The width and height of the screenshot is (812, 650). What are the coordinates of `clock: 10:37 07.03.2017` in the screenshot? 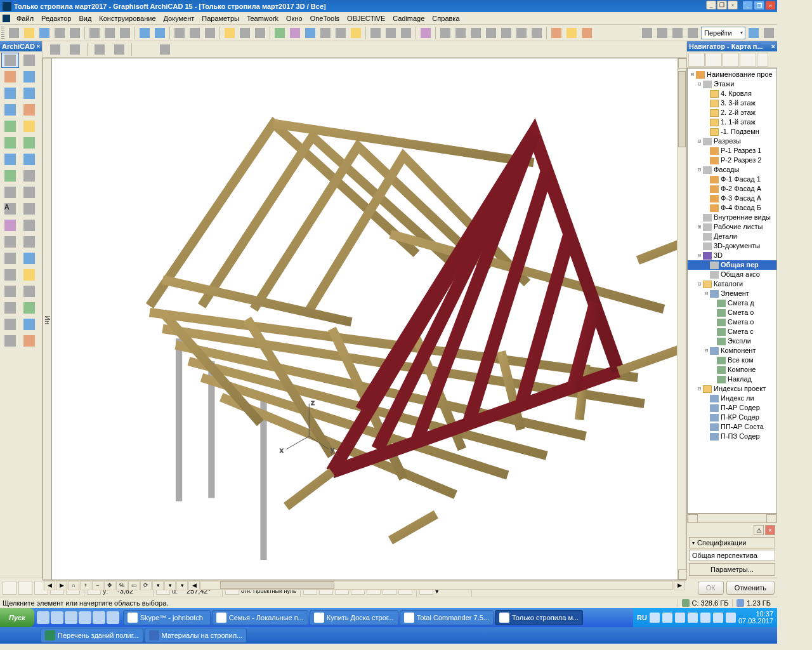 It's located at (756, 618).